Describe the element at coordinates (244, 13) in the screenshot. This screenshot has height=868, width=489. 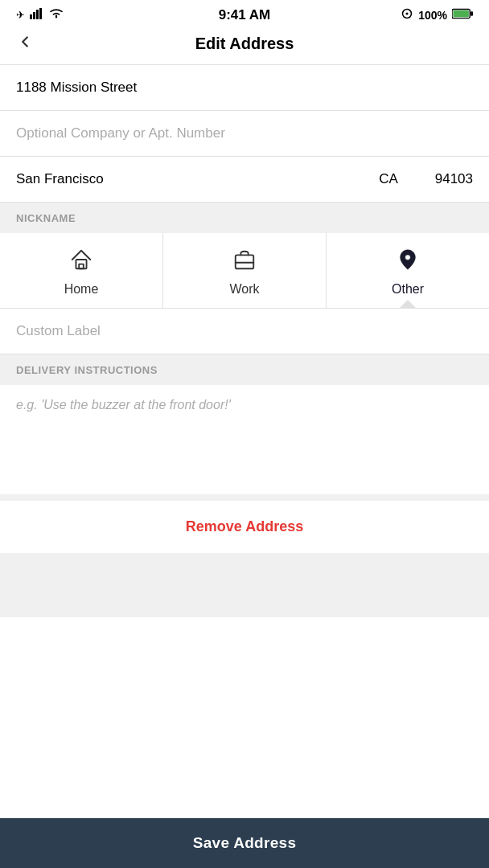
I see `status-bar: ✈ 9:41 AM 100%` at that location.